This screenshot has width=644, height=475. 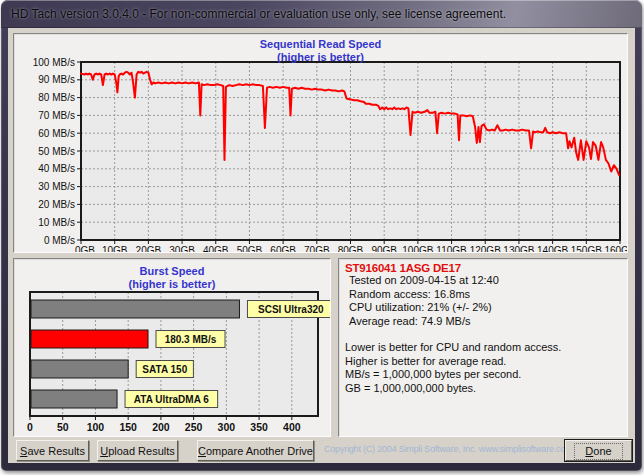 What do you see at coordinates (292, 427) in the screenshot?
I see `svg-text: 400` at bounding box center [292, 427].